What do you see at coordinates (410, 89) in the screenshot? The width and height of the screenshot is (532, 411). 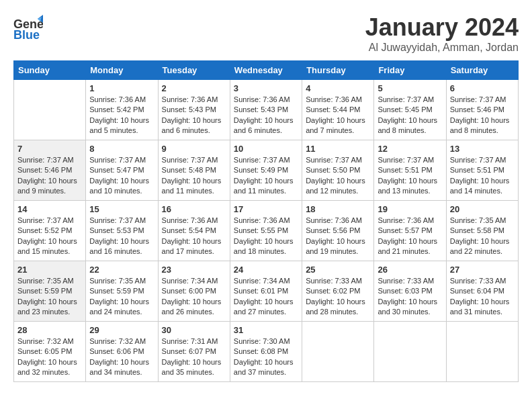 I see `day-number: 5` at bounding box center [410, 89].